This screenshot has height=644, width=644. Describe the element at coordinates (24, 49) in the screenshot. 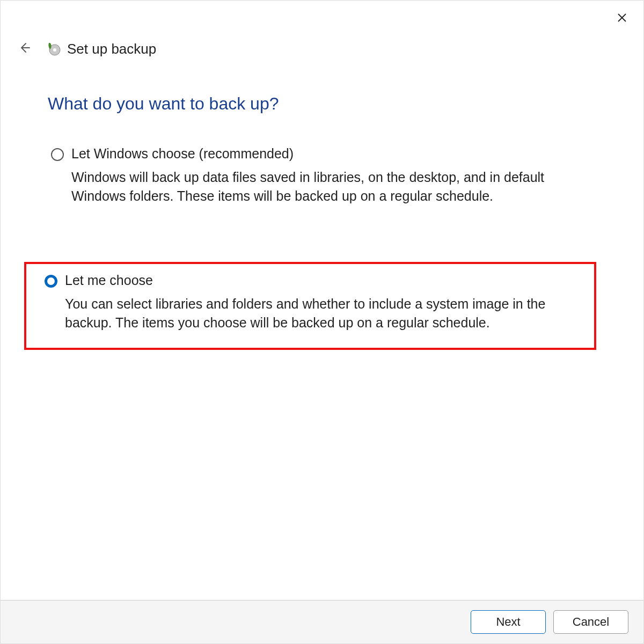

I see `back-button` at that location.